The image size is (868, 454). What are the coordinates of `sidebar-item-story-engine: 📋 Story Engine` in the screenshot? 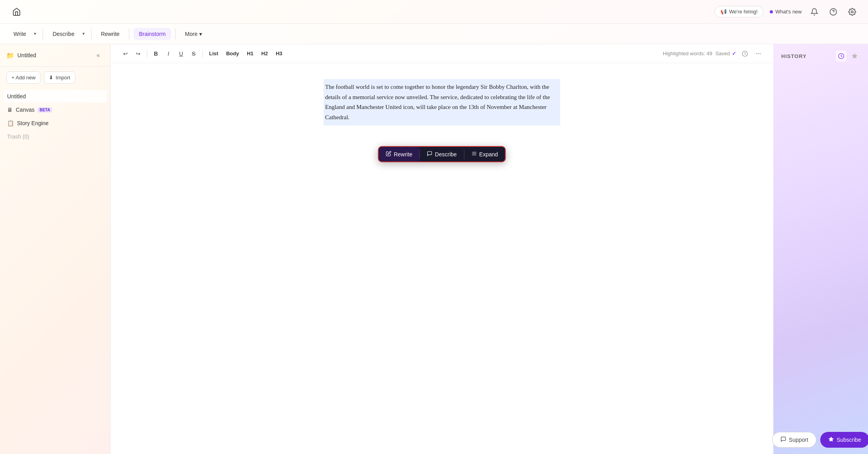 It's located at (55, 123).